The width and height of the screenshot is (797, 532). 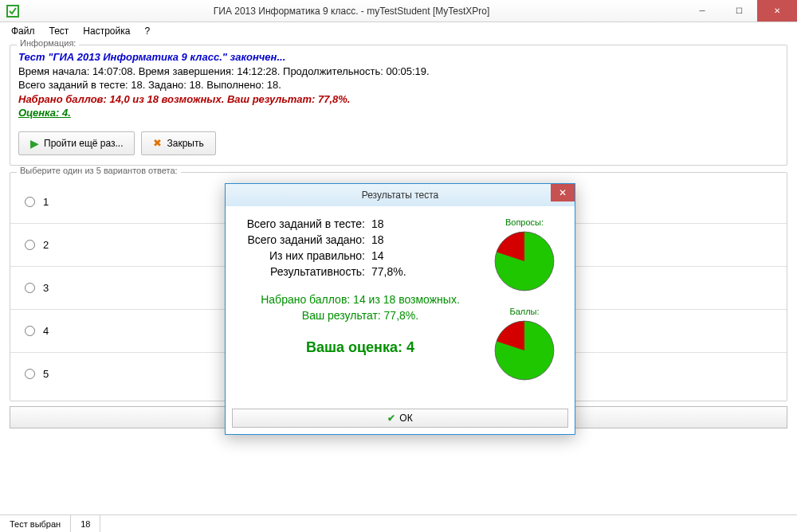 I want to click on check-icon: ✔, so click(x=391, y=418).